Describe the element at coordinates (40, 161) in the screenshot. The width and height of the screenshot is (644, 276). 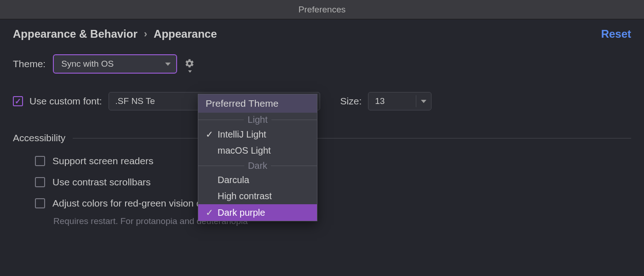
I see `screen-readers-checkbox` at that location.